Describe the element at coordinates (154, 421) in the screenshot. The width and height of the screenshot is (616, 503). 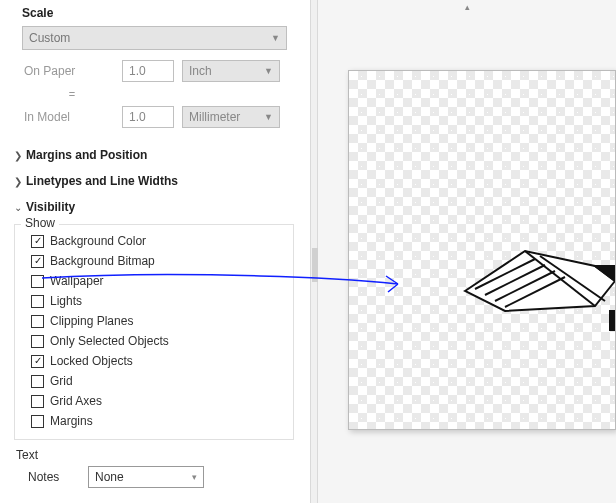
I see `show-checkbox-row: Margins` at that location.